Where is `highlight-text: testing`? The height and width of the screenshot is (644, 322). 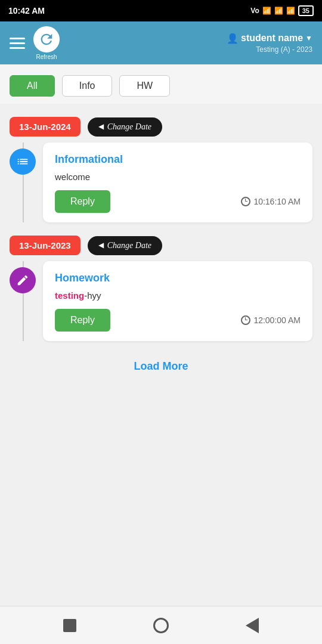
highlight-text: testing is located at coordinates (69, 296).